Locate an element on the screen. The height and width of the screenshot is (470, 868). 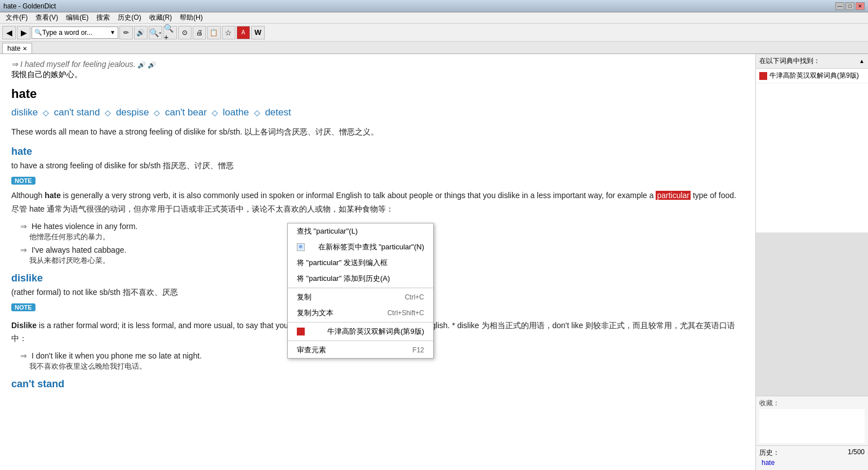
ctx-dict-icon is located at coordinates (301, 332).